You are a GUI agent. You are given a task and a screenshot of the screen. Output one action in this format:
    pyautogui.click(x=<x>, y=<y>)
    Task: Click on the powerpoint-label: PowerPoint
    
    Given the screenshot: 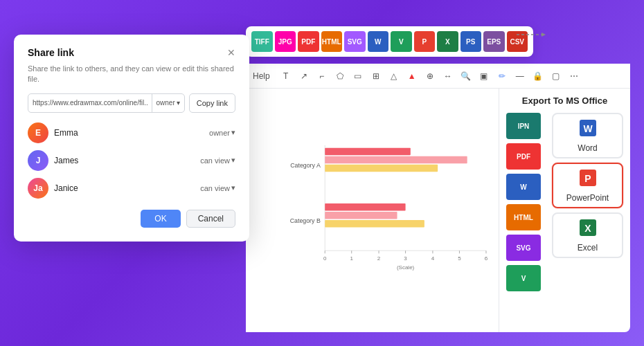 What is the action you would take?
    pyautogui.click(x=587, y=198)
    